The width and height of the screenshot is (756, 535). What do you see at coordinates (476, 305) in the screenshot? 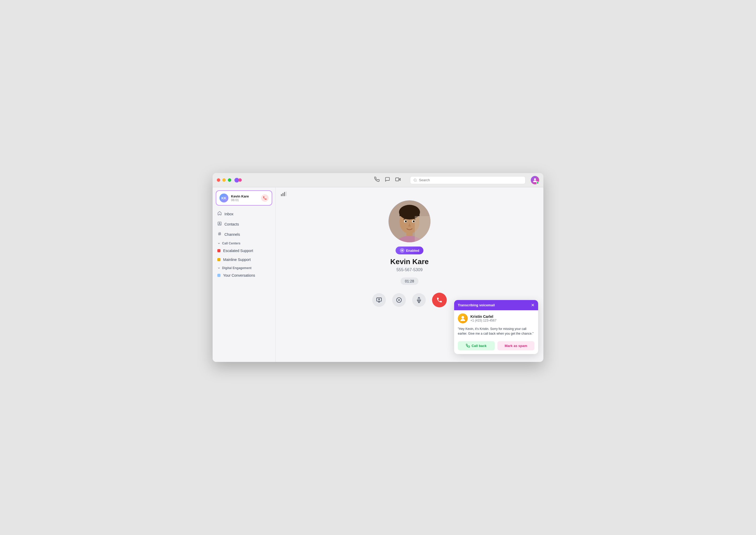
I see `voicemail-header-label: Transcribing voicemail` at bounding box center [476, 305].